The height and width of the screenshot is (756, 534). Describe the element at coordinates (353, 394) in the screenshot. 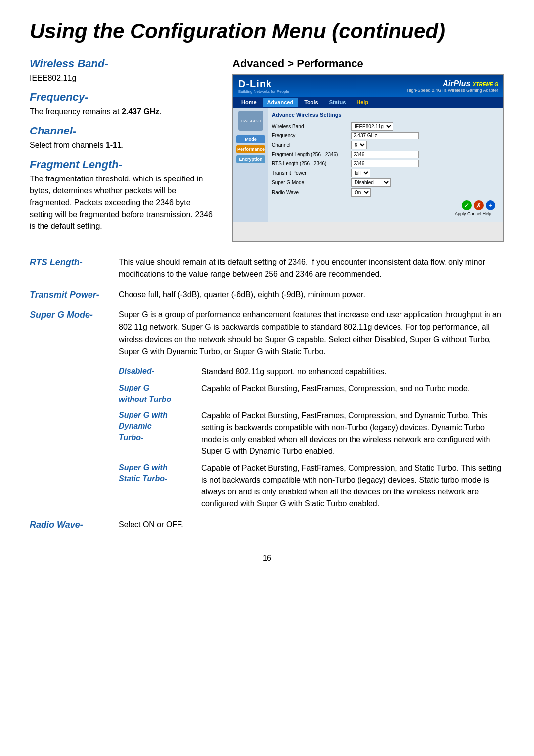

I see `super-g-without-turbo-body: Capable of Packet Bursting, FastFrames, …` at that location.